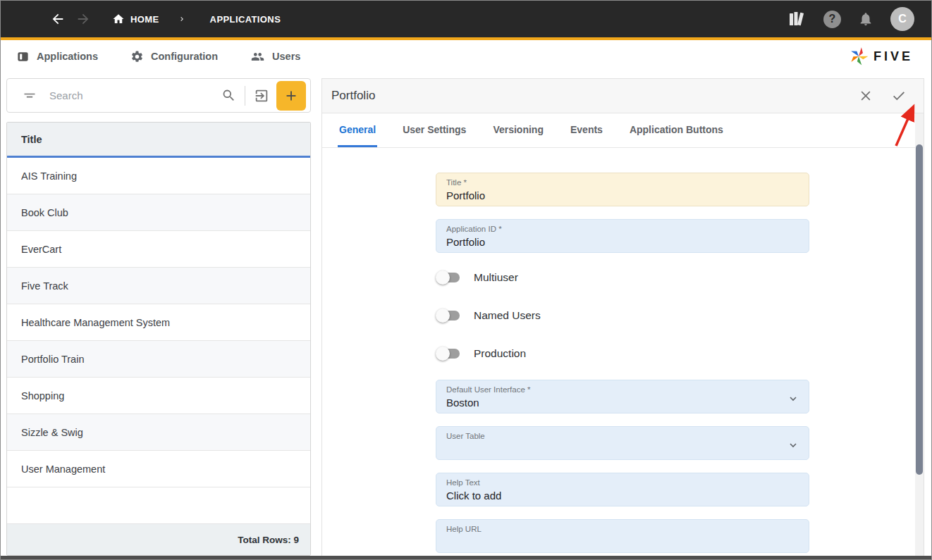 The height and width of the screenshot is (560, 932). I want to click on field-label: Application ID *, so click(623, 229).